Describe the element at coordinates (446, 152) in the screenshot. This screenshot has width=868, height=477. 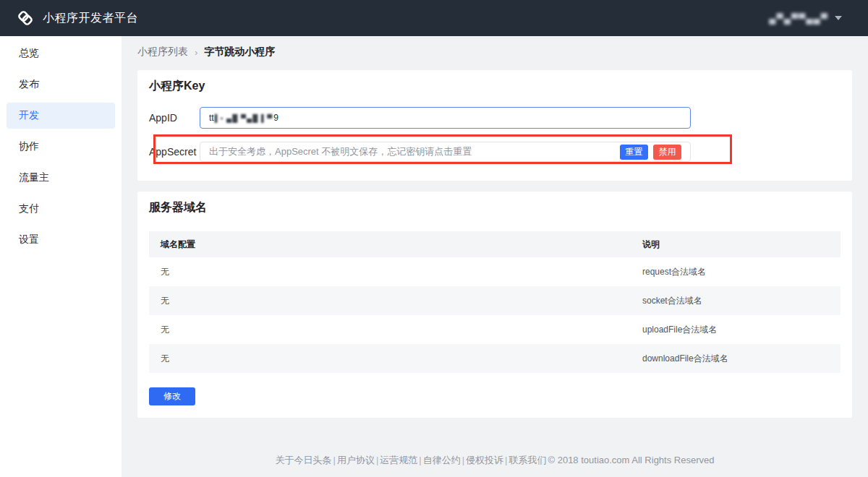
I see `appsecret-field: 出于安全考虑，AppSecret 不被明文保存，忘记密钥请点击重置 重置 禁用` at that location.